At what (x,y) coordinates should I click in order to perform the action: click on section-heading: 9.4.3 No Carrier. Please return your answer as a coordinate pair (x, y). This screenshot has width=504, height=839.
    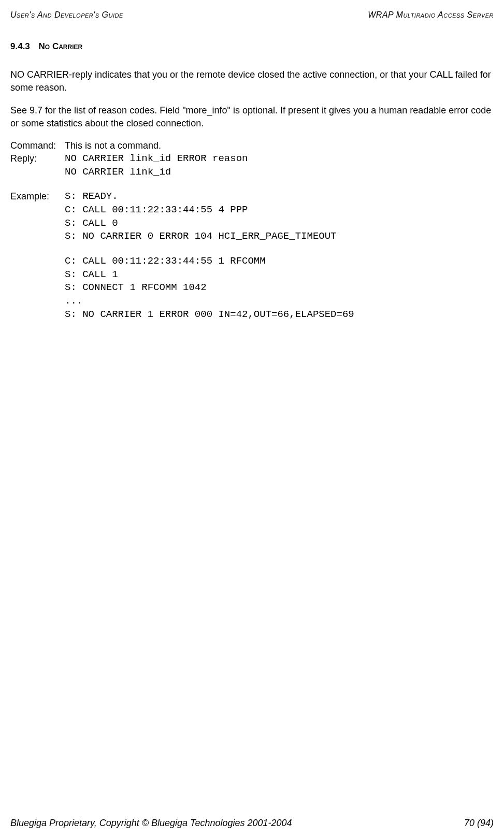
    Looking at the image, I should click on (252, 47).